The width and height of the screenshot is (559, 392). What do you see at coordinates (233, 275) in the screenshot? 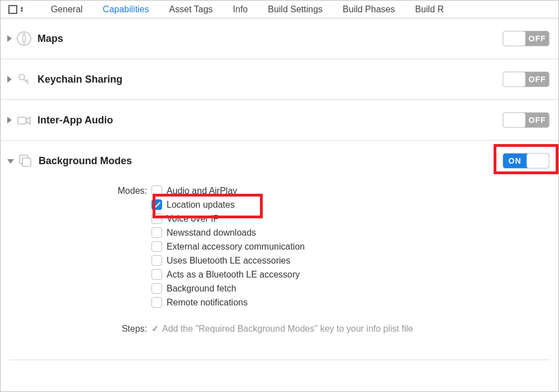
I see `mode-label: Acts as a Bluetooth LE accessory` at bounding box center [233, 275].